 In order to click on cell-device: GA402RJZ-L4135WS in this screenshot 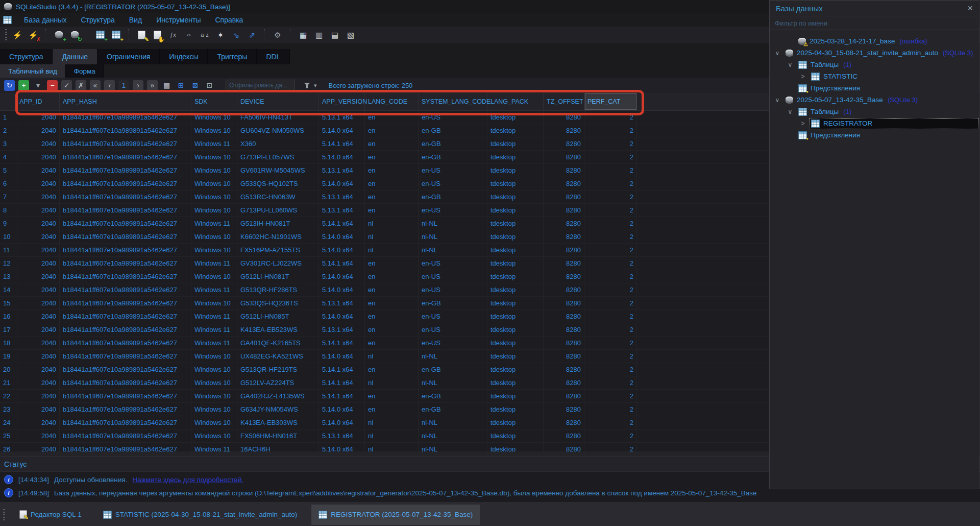, I will do `click(278, 396)`.